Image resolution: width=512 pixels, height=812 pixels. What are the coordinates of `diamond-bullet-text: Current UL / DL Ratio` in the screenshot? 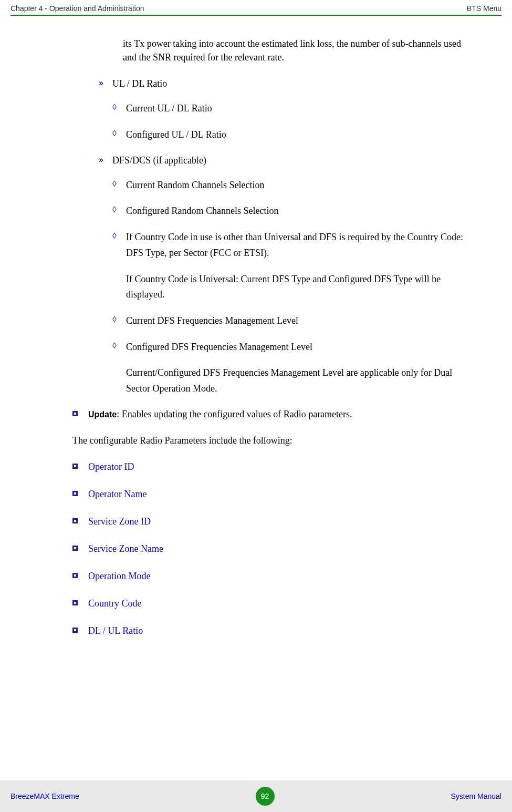 It's located at (300, 109).